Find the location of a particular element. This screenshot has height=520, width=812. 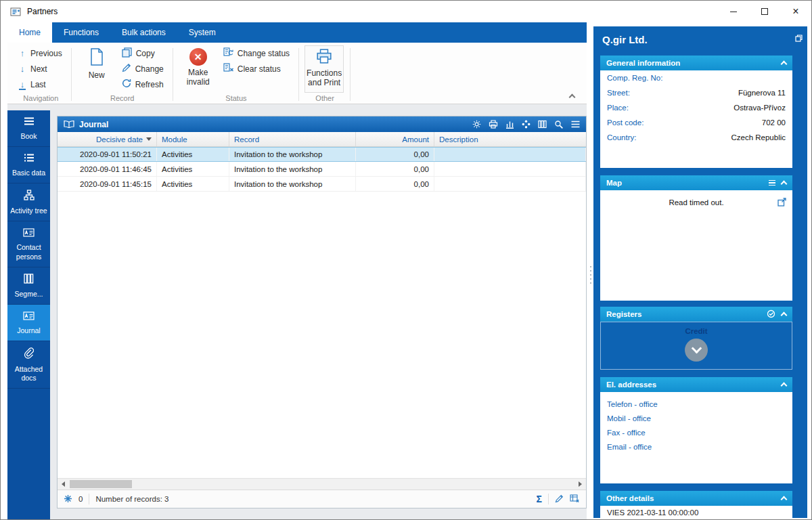

sidebar-item-contact-persons: Contact persons is located at coordinates (28, 244).